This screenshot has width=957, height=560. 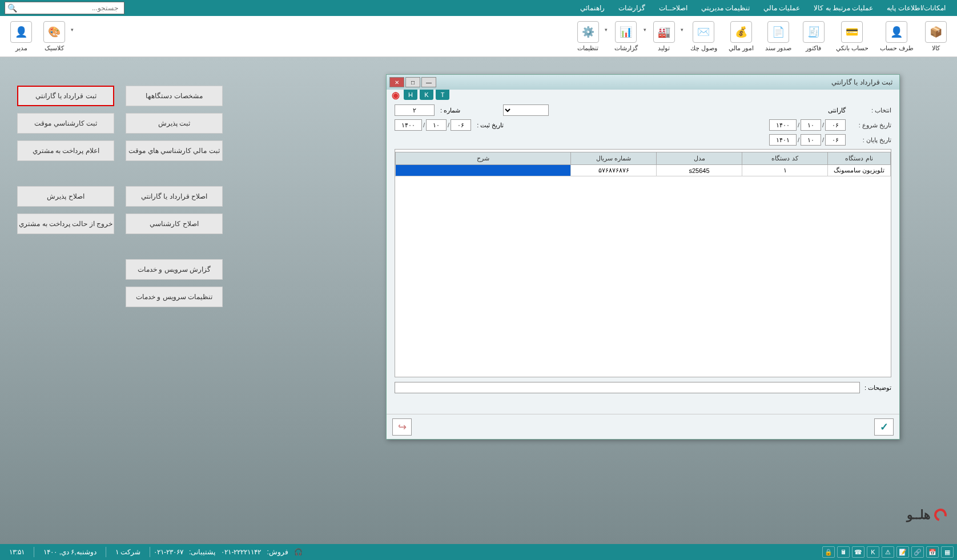 I want to click on action-panel: مشخصات دستگاهها ثبت پذیرش ثبت مالي کارشن…, so click(x=120, y=196).